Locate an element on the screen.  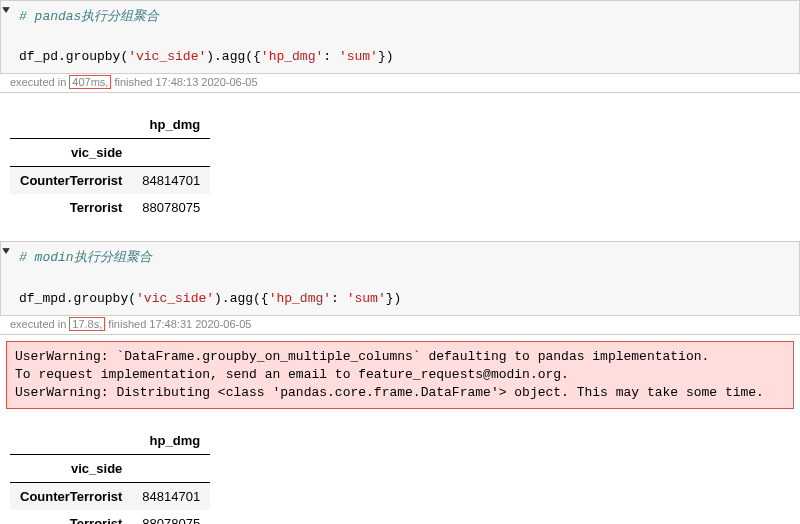
code-editor: # modin执行分组聚合 df_mpd.groupby('vic_side')… is located at coordinates (405, 278).